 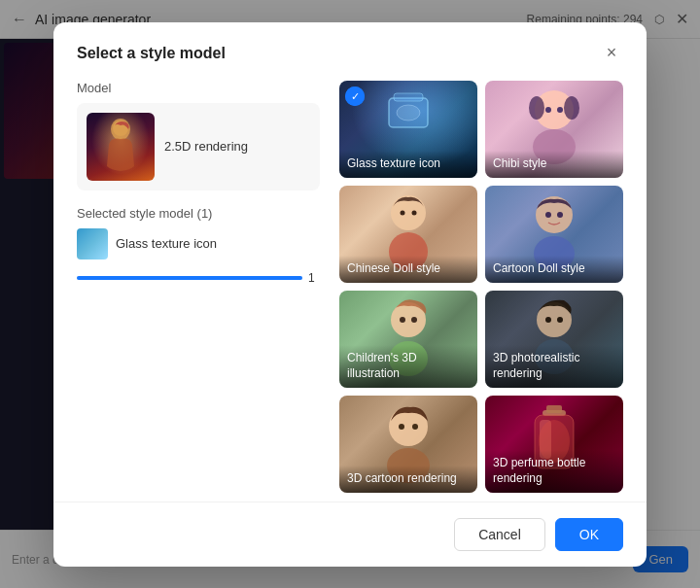 What do you see at coordinates (121, 147) in the screenshot?
I see `model-thumb-image` at bounding box center [121, 147].